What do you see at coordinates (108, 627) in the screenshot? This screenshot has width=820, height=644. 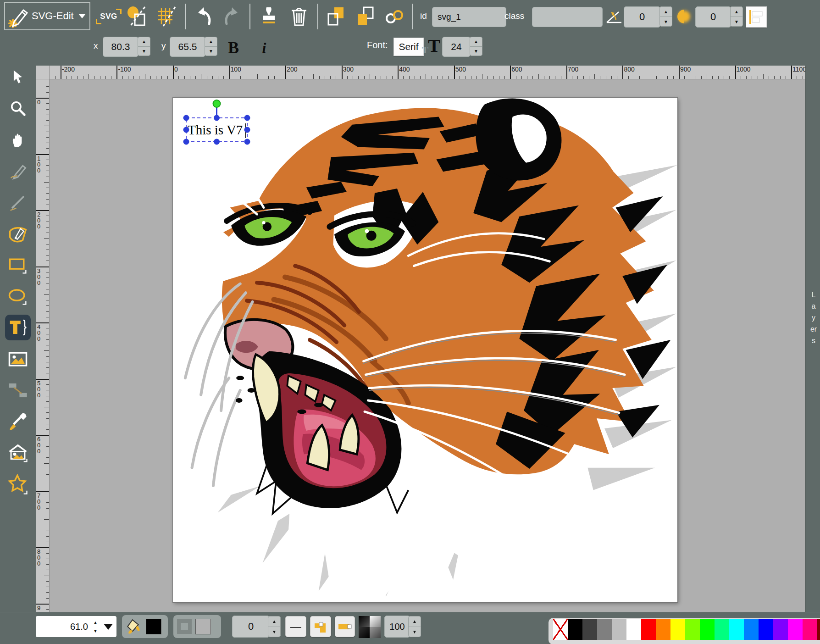 I see `zoom-dropdown-icon` at bounding box center [108, 627].